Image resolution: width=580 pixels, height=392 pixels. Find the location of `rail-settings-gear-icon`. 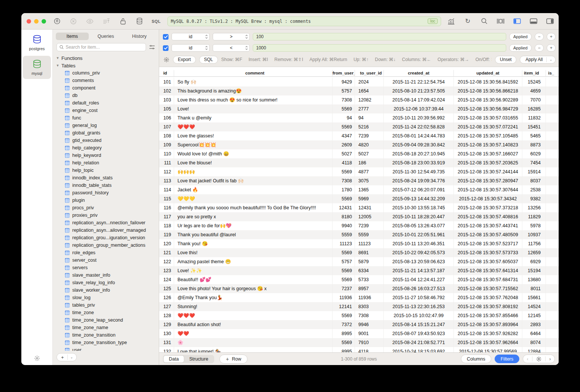

rail-settings-gear-icon is located at coordinates (37, 358).